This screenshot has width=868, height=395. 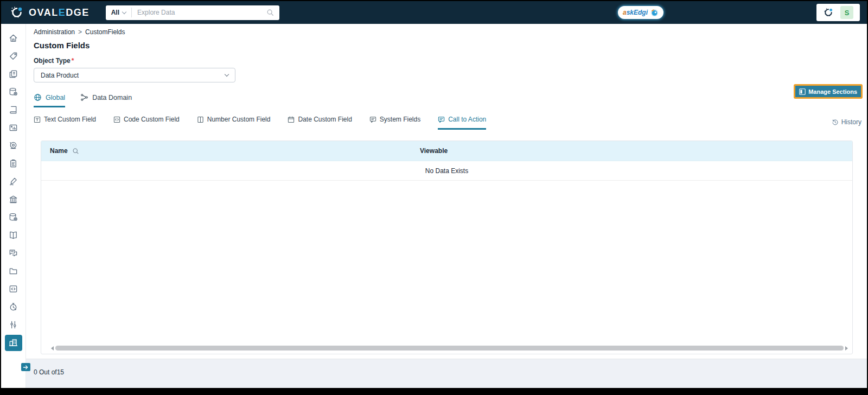 I want to click on tab-date-custom-field: Date Custom Field, so click(x=320, y=123).